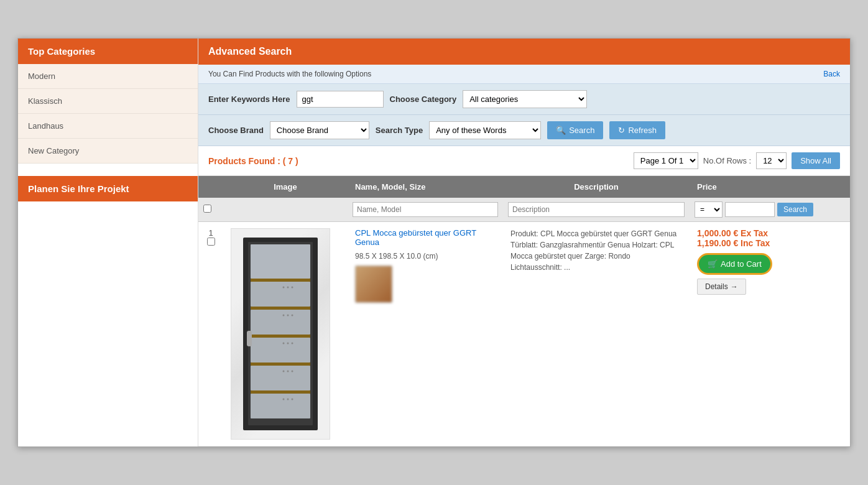 This screenshot has height=485, width=868. What do you see at coordinates (524, 75) in the screenshot?
I see `search-description-bar: You Can Find Products with the following…` at bounding box center [524, 75].